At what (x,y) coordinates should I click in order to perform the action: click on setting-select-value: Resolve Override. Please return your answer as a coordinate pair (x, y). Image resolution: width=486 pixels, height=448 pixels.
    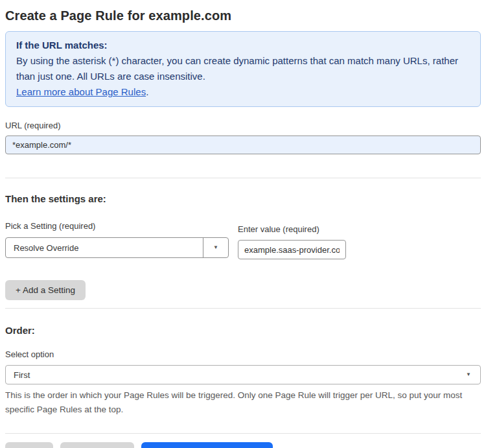
    Looking at the image, I should click on (104, 248).